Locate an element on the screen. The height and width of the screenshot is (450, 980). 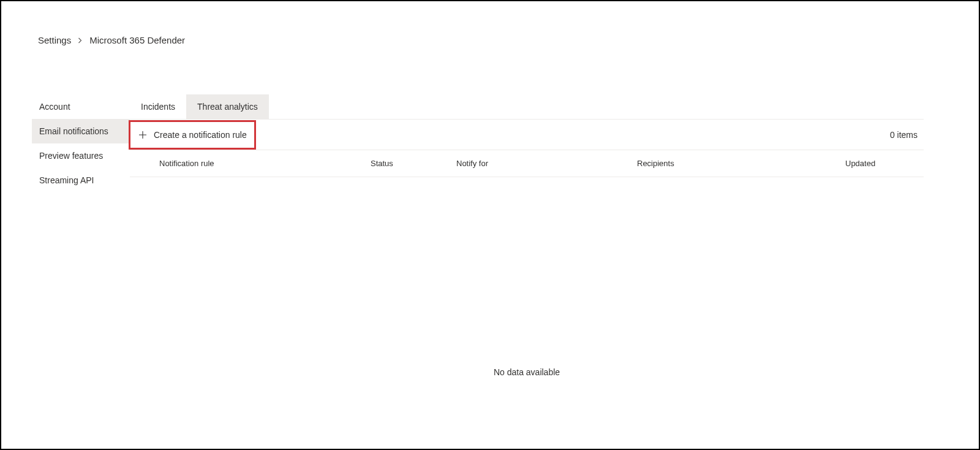
create-button-label: Create a notification rule is located at coordinates (200, 135).